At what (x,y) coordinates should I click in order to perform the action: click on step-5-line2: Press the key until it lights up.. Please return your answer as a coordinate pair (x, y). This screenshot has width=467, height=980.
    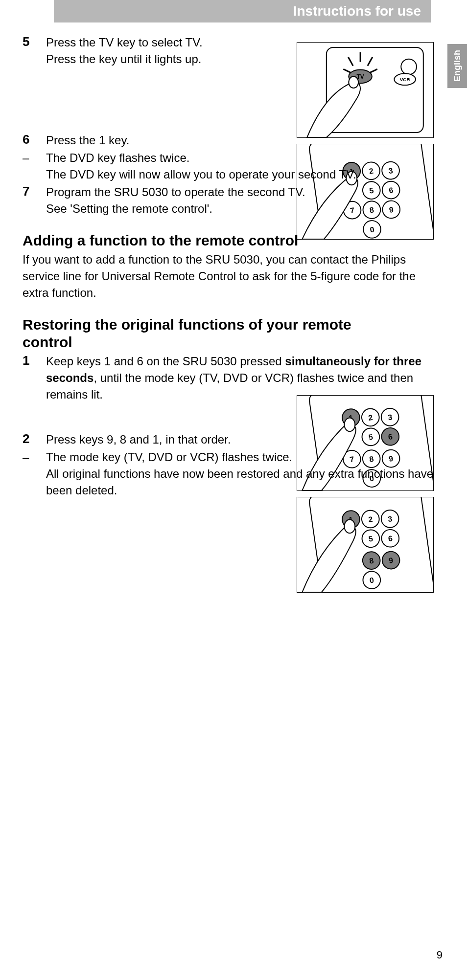
    Looking at the image, I should click on (240, 59).